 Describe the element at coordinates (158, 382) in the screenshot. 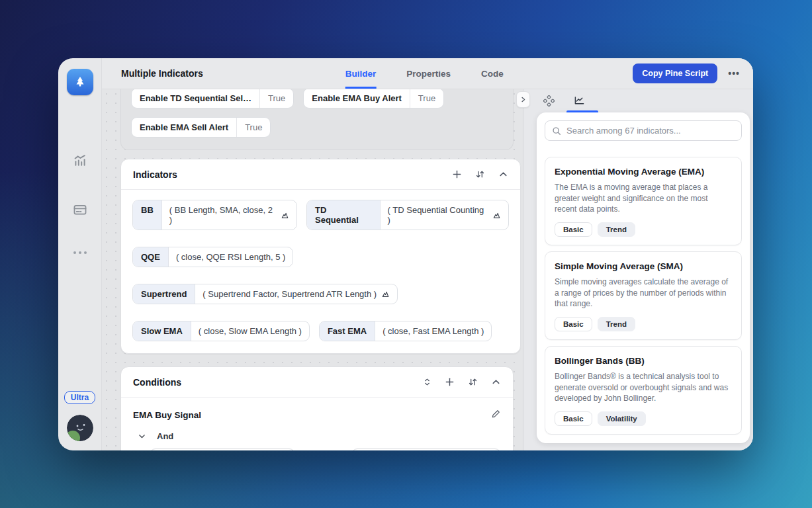

I see `conditions-section-title: Conditions` at that location.